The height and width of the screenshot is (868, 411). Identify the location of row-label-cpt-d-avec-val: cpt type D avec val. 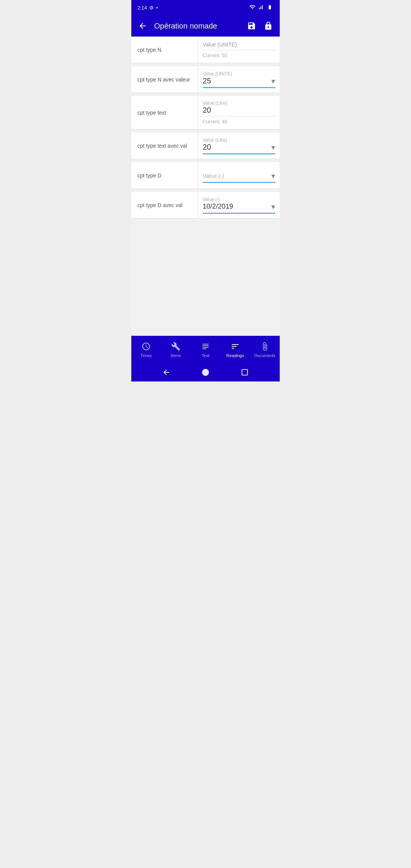
(165, 205).